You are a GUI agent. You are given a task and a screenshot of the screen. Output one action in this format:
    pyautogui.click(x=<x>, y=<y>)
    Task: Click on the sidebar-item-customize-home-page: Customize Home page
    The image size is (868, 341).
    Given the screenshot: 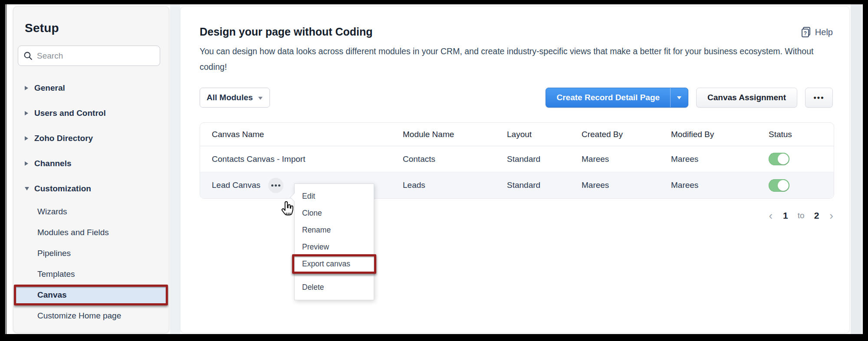 What is the action you would take?
    pyautogui.click(x=91, y=316)
    